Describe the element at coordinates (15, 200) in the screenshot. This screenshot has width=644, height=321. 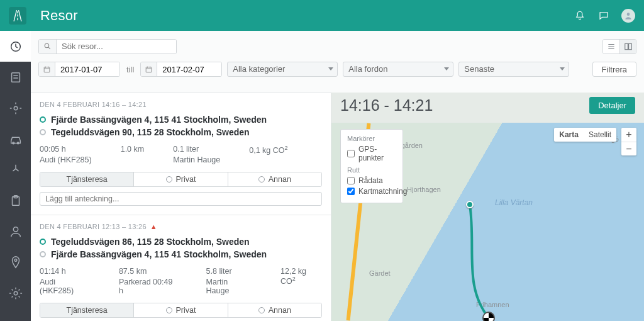
I see `nav-clipboard` at that location.